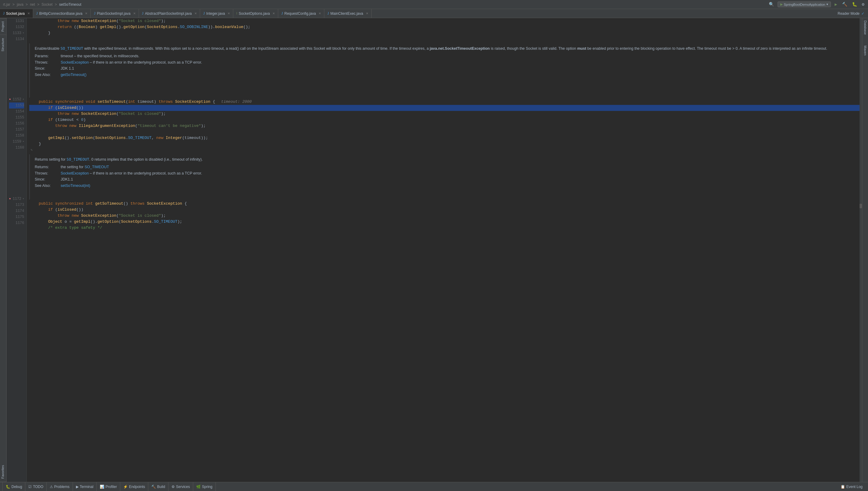  I want to click on build-status-item: 🔨 Build, so click(158, 487).